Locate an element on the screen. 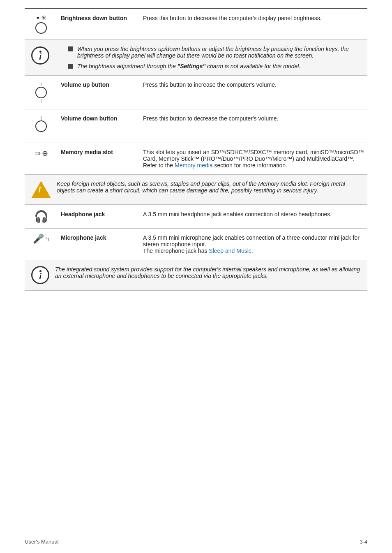 Image resolution: width=392 pixels, height=553 pixels. sound-info-icon: i is located at coordinates (40, 275).